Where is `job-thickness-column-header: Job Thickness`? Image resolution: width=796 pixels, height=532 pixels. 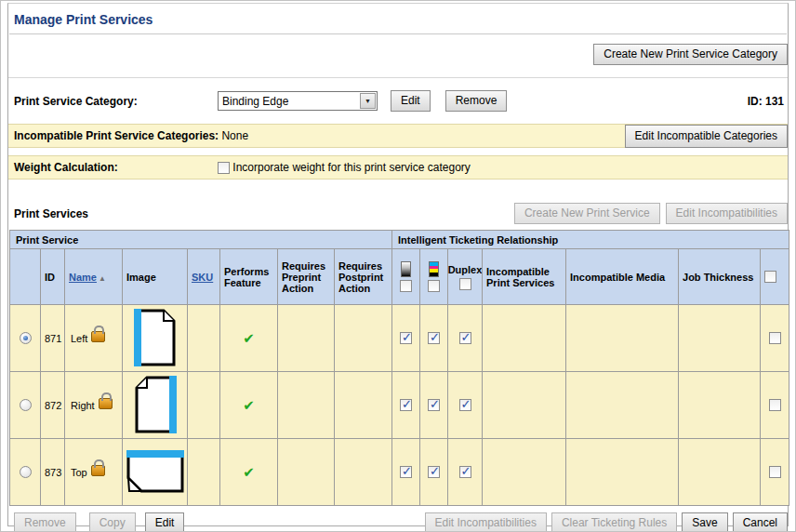 job-thickness-column-header: Job Thickness is located at coordinates (720, 277).